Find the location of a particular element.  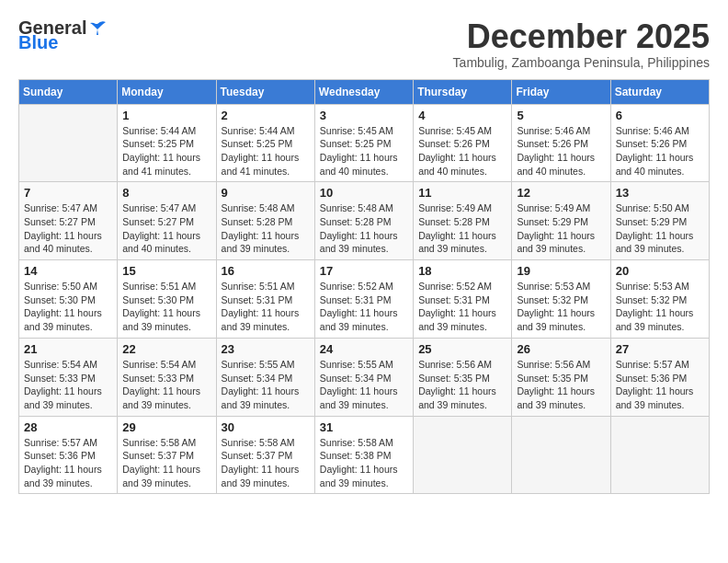

day-number: 2 is located at coordinates (266, 116).